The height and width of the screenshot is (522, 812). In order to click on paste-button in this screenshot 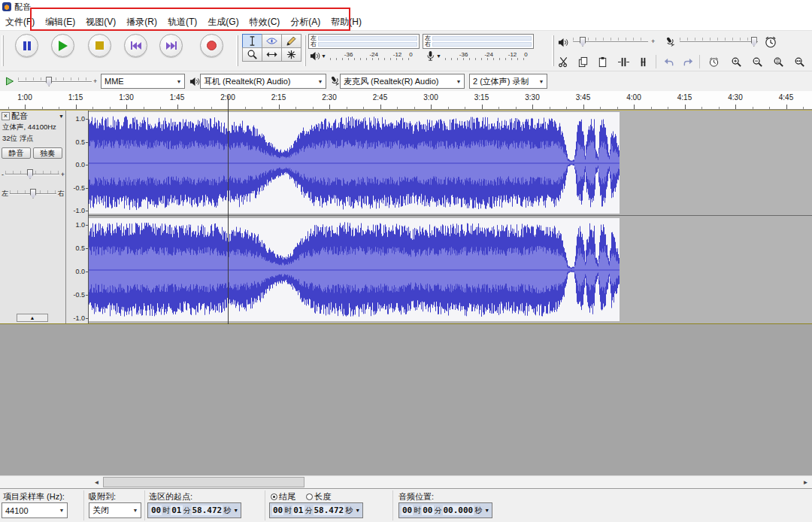, I will do `click(602, 62)`.